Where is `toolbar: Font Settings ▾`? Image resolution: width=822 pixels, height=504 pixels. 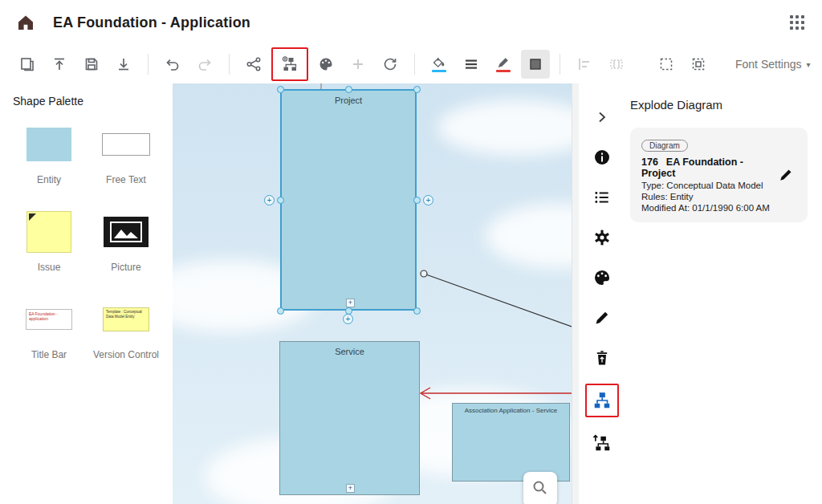 toolbar: Font Settings ▾ is located at coordinates (411, 64).